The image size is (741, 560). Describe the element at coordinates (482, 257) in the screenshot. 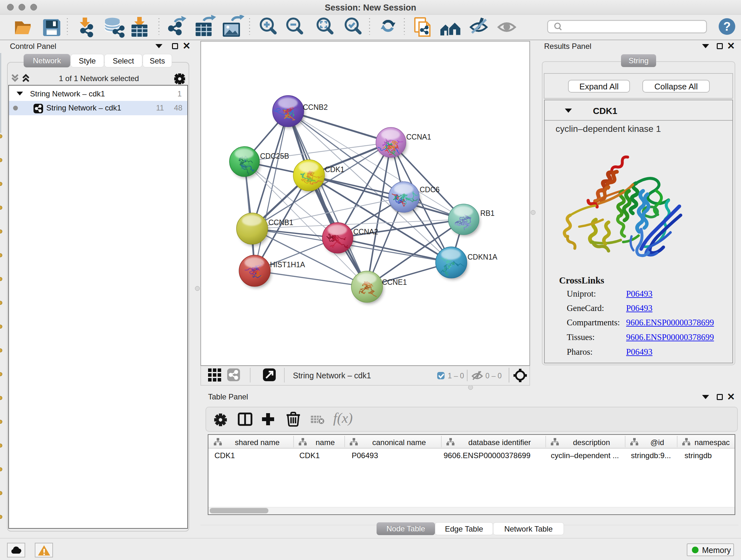

I see `svg-text: CDKN1A` at that location.